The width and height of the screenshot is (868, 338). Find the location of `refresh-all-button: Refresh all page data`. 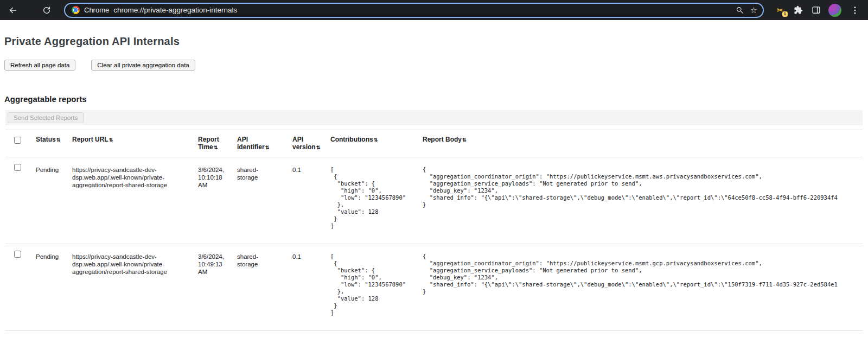

refresh-all-button: Refresh all page data is located at coordinates (40, 65).